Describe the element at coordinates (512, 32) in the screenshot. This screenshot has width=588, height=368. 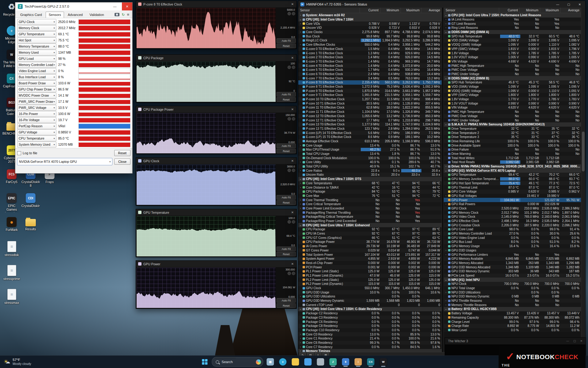
I see `hwinfo-section-ddr5-dimm-0-dimm-a: ⌄DDR5 DIMM [#0] (DIMM A)` at that location.